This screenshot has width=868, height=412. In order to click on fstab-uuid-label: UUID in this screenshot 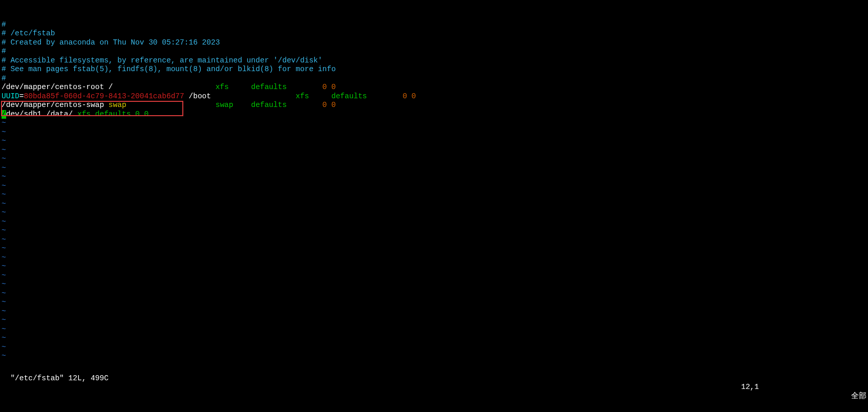, I will do `click(10, 96)`.